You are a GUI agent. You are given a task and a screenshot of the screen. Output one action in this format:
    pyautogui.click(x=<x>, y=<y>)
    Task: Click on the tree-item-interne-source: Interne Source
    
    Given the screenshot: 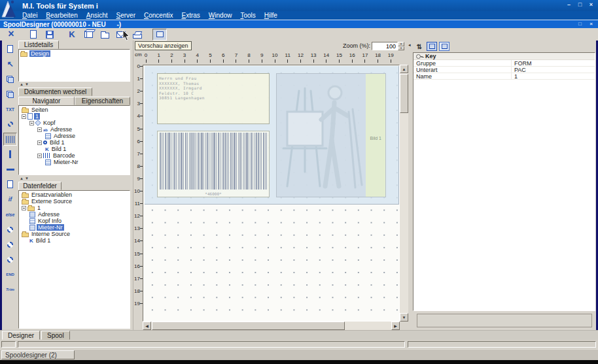 What is the action you would take?
    pyautogui.click(x=75, y=234)
    